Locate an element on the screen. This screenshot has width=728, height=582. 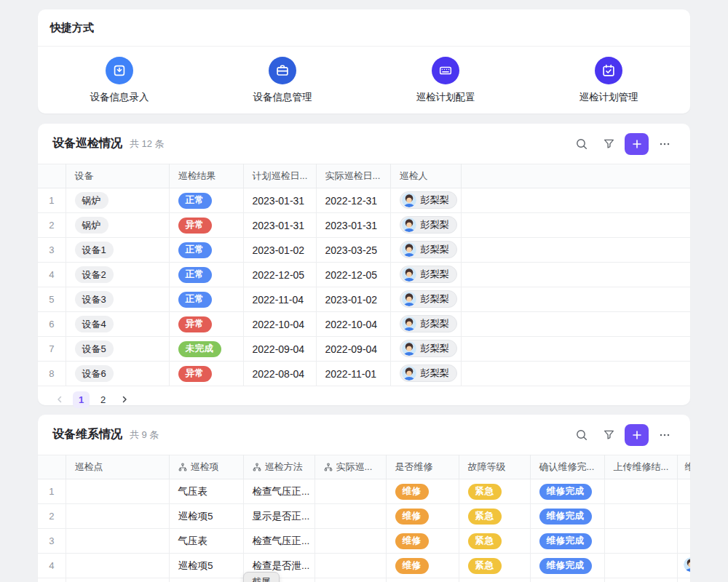
planned-date-cell: 2022-10-04 is located at coordinates (280, 324).